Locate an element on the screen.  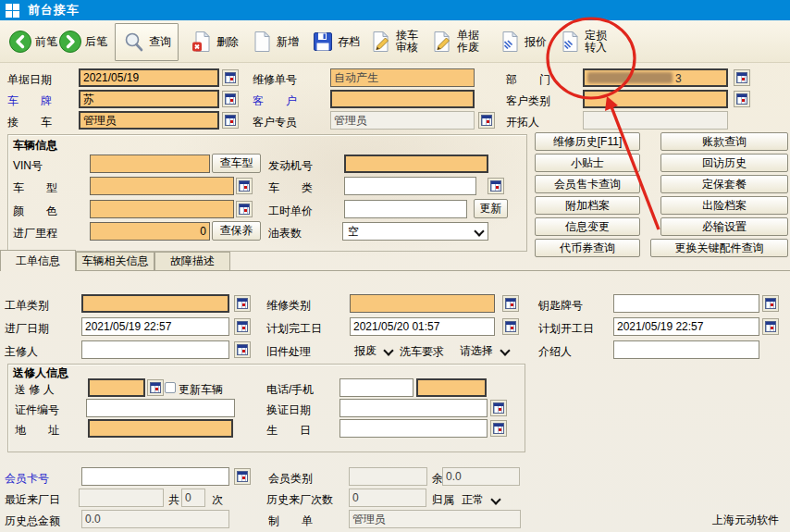
dept-lookup-icon is located at coordinates (742, 78).